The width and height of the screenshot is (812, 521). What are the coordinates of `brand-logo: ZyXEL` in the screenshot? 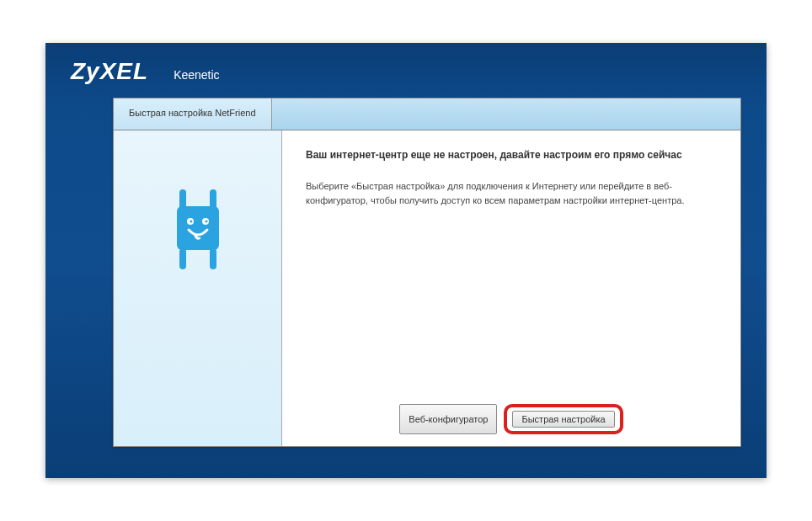 It's located at (110, 72).